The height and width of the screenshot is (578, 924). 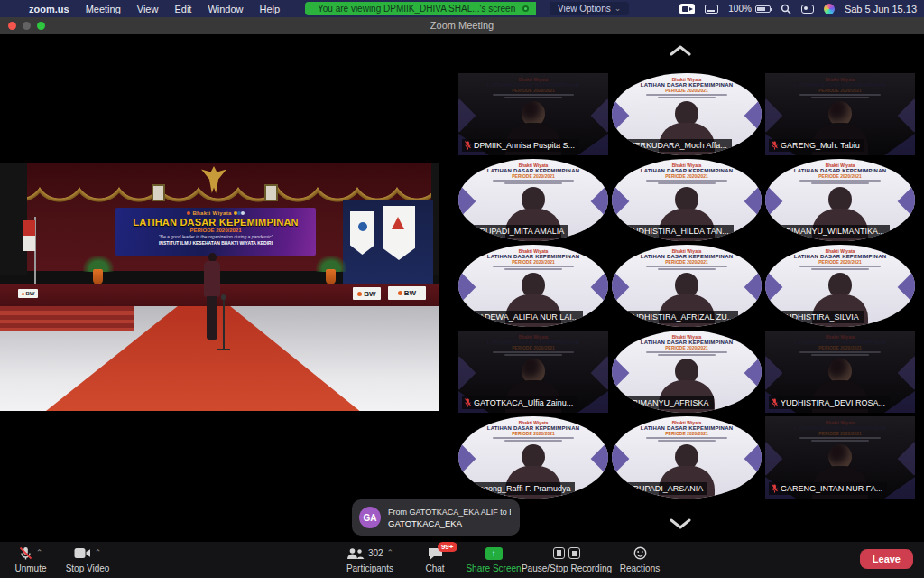 What do you see at coordinates (370, 569) in the screenshot?
I see `participants-label: Participants` at bounding box center [370, 569].